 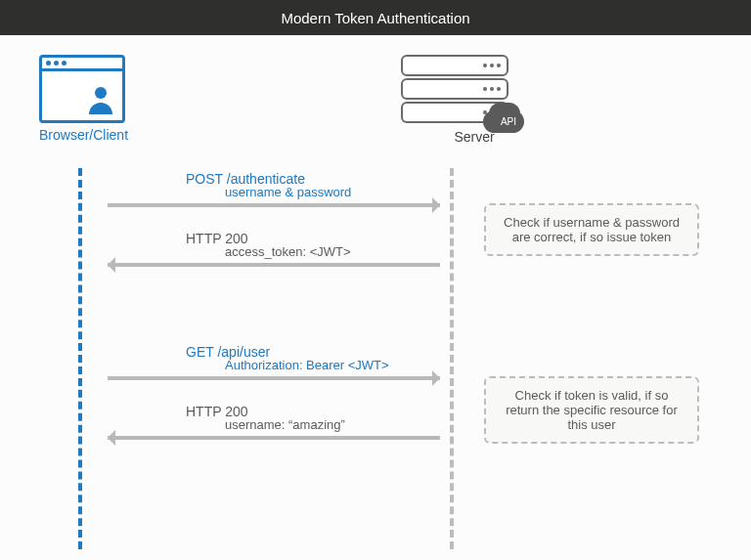 I want to click on client-lifeline, so click(x=80, y=359).